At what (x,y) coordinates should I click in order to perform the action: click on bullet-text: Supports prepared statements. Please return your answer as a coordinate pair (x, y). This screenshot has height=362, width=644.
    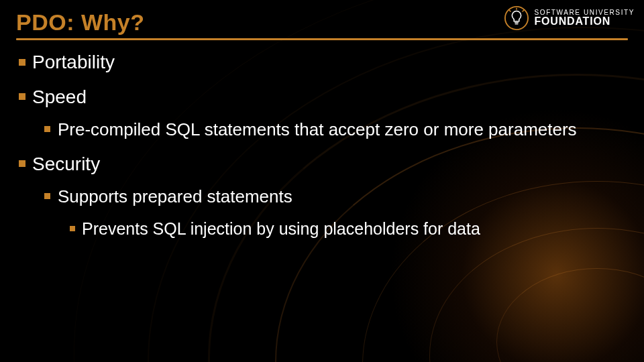
    Looking at the image, I should click on (175, 196).